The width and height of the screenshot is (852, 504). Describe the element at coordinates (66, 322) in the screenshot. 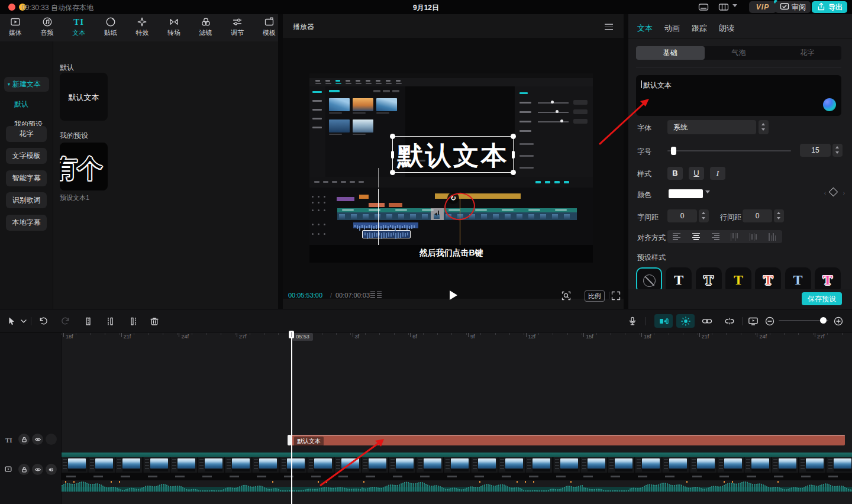

I see `redo-icon` at that location.